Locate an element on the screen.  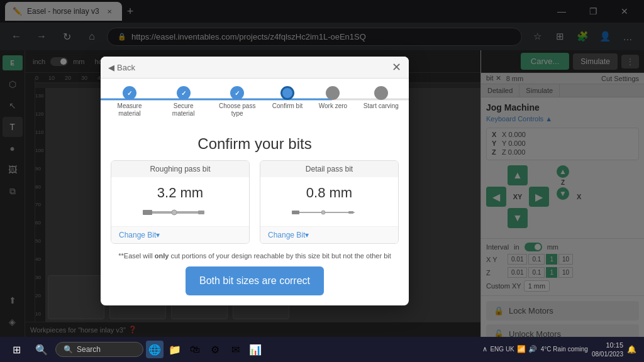
step-2-circle: ✓ is located at coordinates (184, 93).